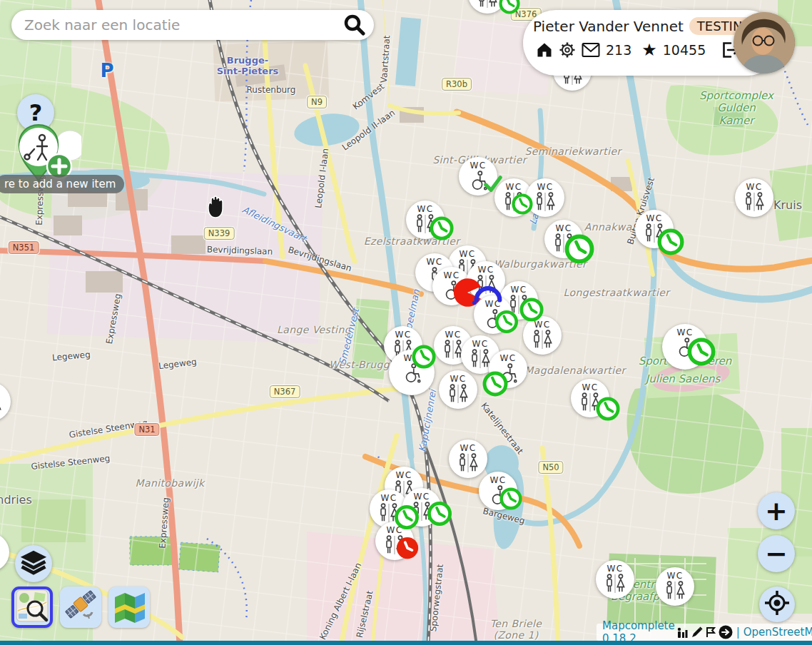 Image resolution: width=812 pixels, height=645 pixels. What do you see at coordinates (34, 564) in the screenshot?
I see `layers-button` at bounding box center [34, 564].